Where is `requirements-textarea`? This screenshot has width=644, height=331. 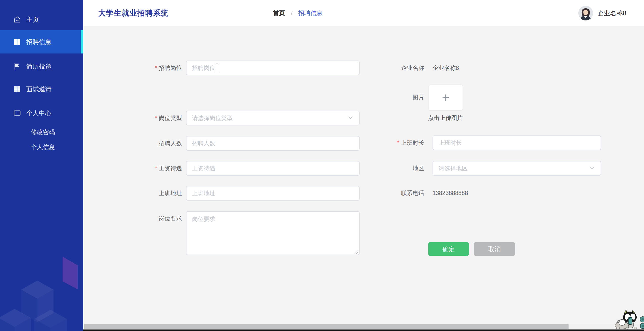
requirements-textarea is located at coordinates (273, 233).